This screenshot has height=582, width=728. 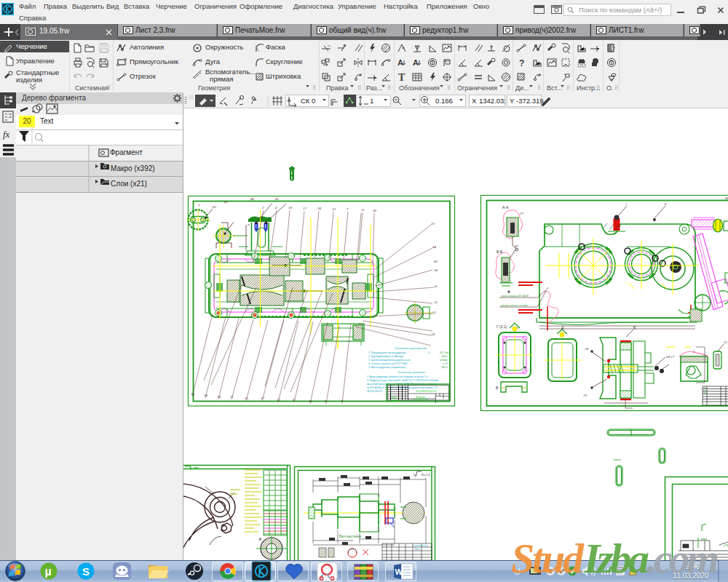 What do you see at coordinates (387, 364) in the screenshot?
I see `svg-text:4. Степень точности по ГОСТ 16: 4. Степень точности по ГОСТ 1643` at bounding box center [387, 364].